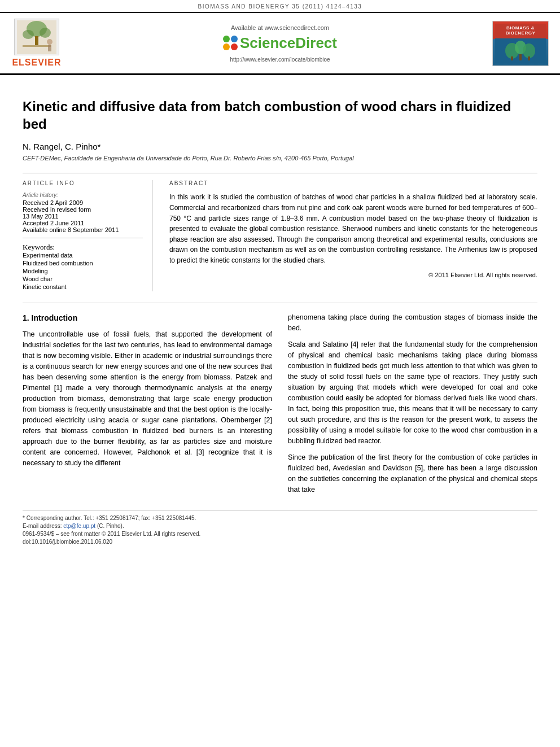  Describe the element at coordinates (520, 51) in the screenshot. I see `biomass-logo-graphic` at that location.